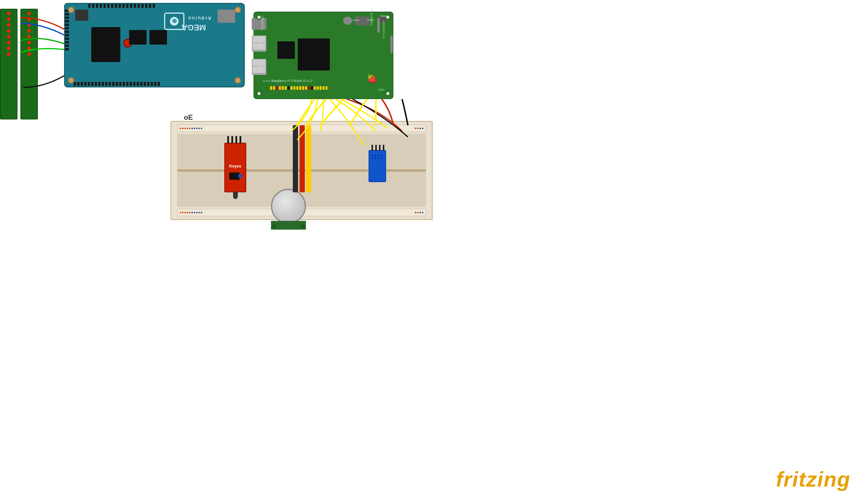 The image size is (868, 500). Describe the element at coordinates (314, 54) in the screenshot. I see `rpi-main-chip` at that location.